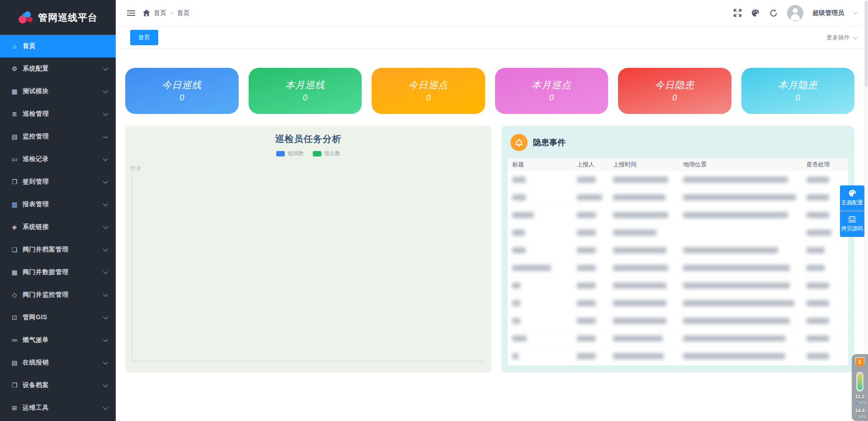  What do you see at coordinates (675, 91) in the screenshot?
I see `stat-card-4: 今日隐患0` at bounding box center [675, 91].